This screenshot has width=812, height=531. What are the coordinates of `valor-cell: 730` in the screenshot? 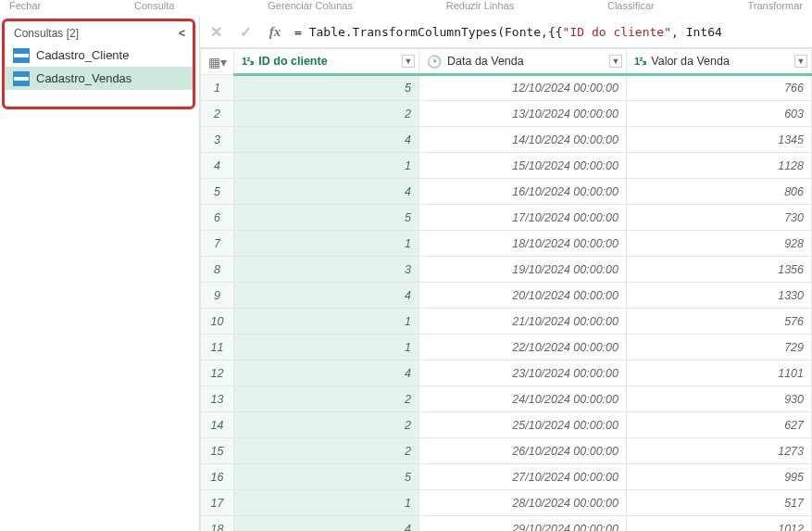 It's located at (719, 218).